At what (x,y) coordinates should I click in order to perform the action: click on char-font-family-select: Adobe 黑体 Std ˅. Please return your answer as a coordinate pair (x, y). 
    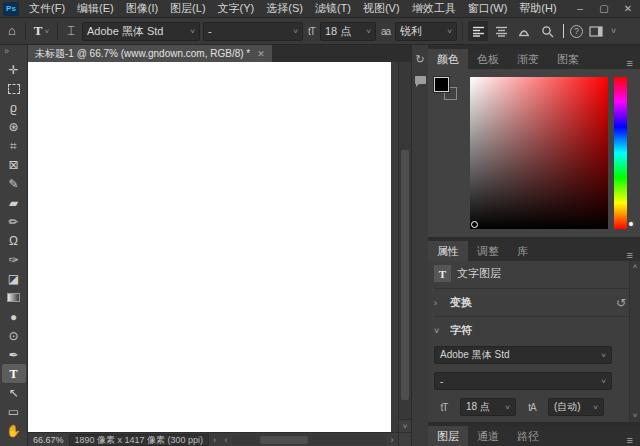
    Looking at the image, I should click on (523, 355).